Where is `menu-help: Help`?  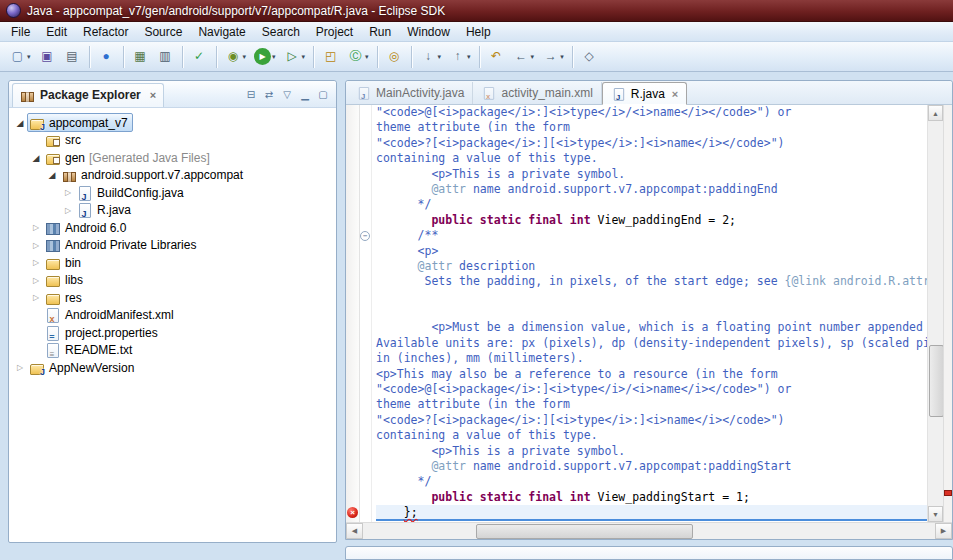 menu-help: Help is located at coordinates (478, 32).